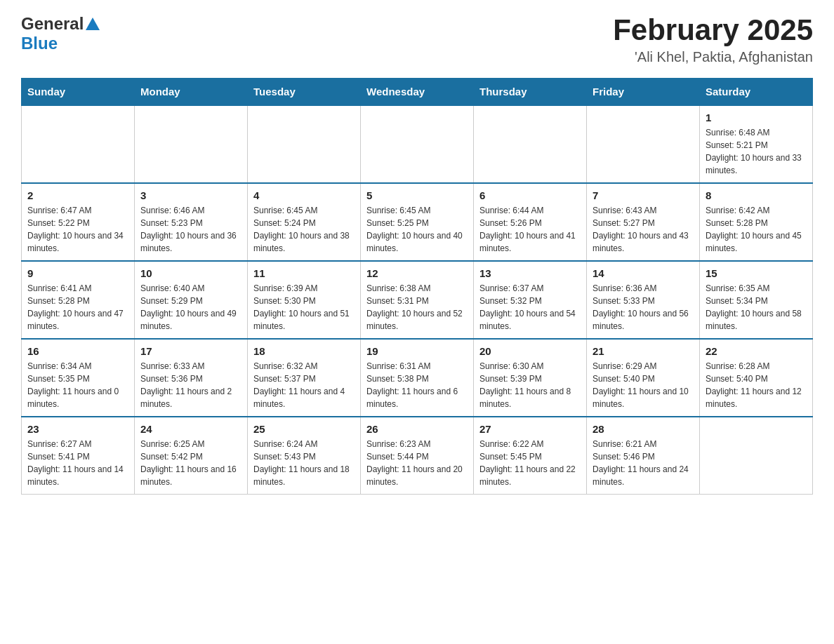 Image resolution: width=834 pixels, height=644 pixels. What do you see at coordinates (531, 456) in the screenshot?
I see `calendar-cell: 27Sunrise: 6:22 AMSunset: 5:45 PMDayligh…` at bounding box center [531, 456].